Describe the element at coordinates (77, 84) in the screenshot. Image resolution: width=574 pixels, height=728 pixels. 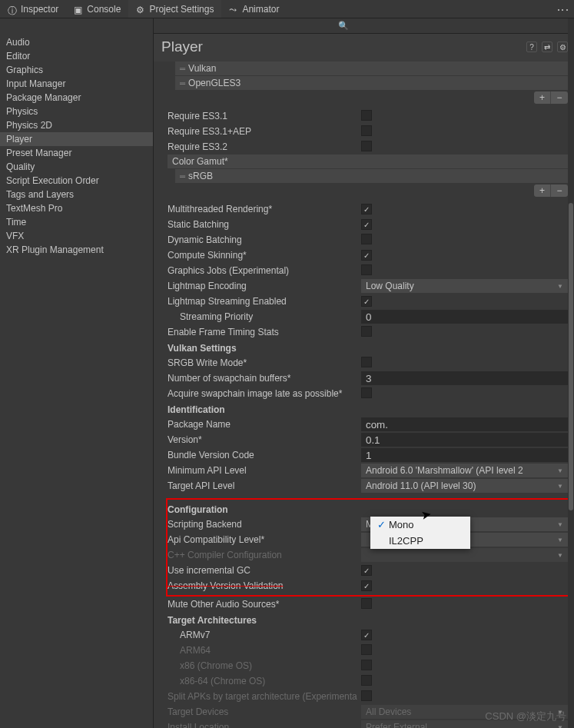
I see `sidebar-item-input-manager: Input Manager` at that location.